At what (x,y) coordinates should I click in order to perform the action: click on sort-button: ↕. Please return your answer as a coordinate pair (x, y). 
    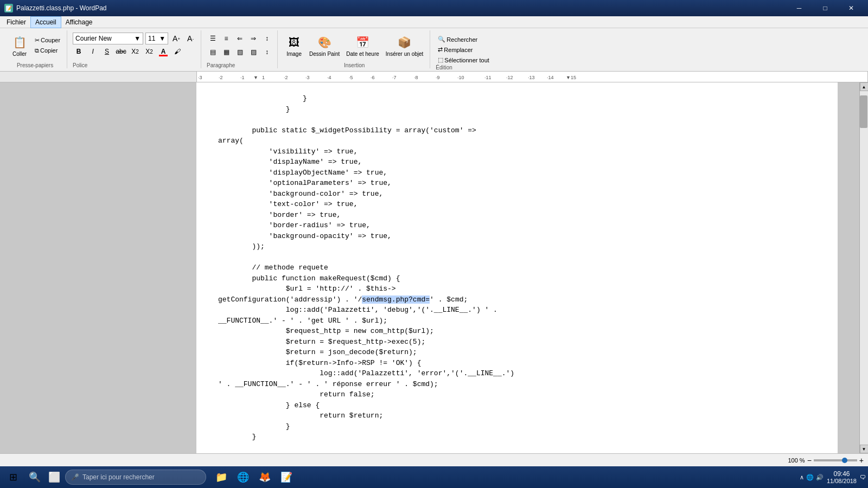
    Looking at the image, I should click on (267, 38).